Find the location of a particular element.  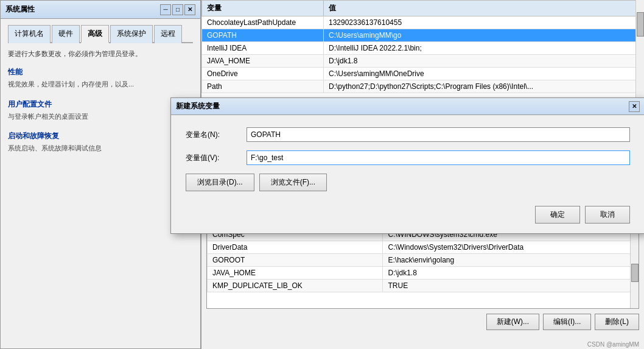

section-user-profiles-desc: 与登录帐户相关的桌面设置 is located at coordinates (100, 117).